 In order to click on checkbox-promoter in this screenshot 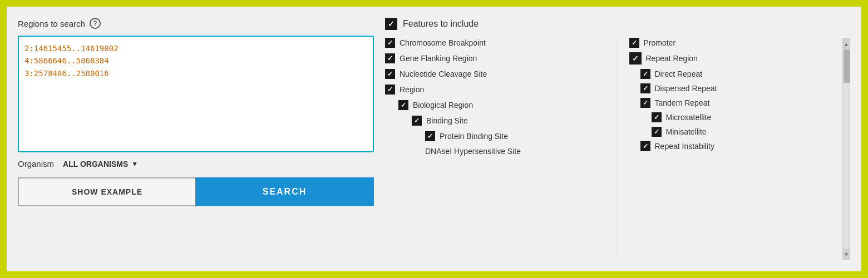, I will do `click(634, 43)`.